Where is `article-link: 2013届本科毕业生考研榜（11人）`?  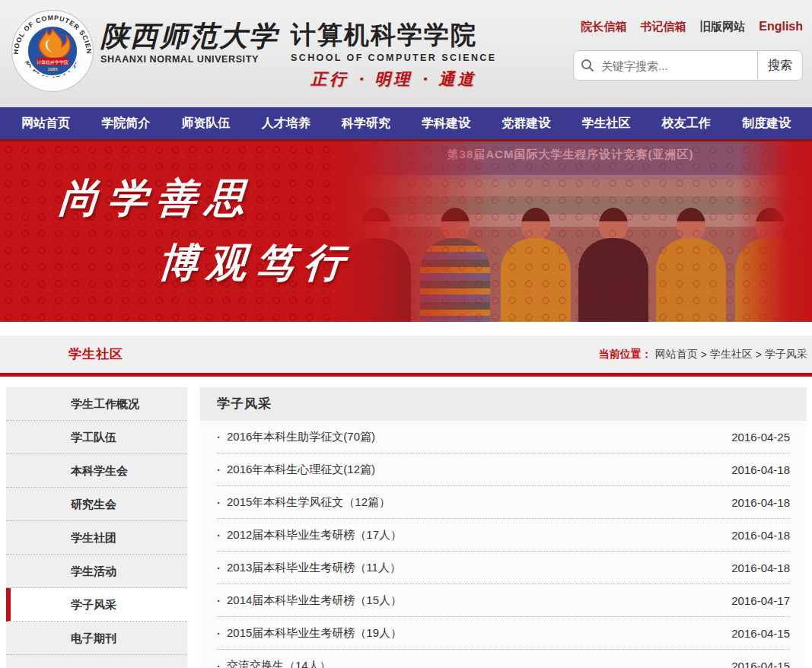
article-link: 2013届本科毕业生考研榜（11人） is located at coordinates (314, 568).